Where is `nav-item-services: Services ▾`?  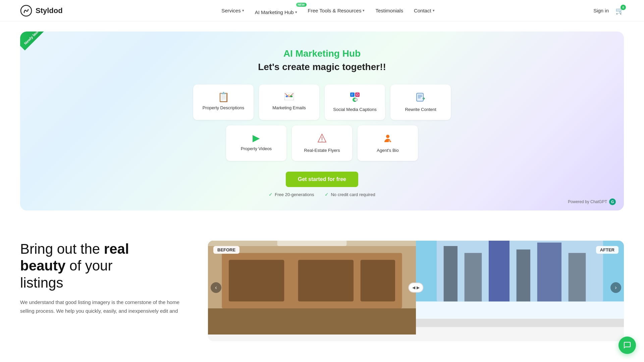 nav-item-services: Services ▾ is located at coordinates (233, 11).